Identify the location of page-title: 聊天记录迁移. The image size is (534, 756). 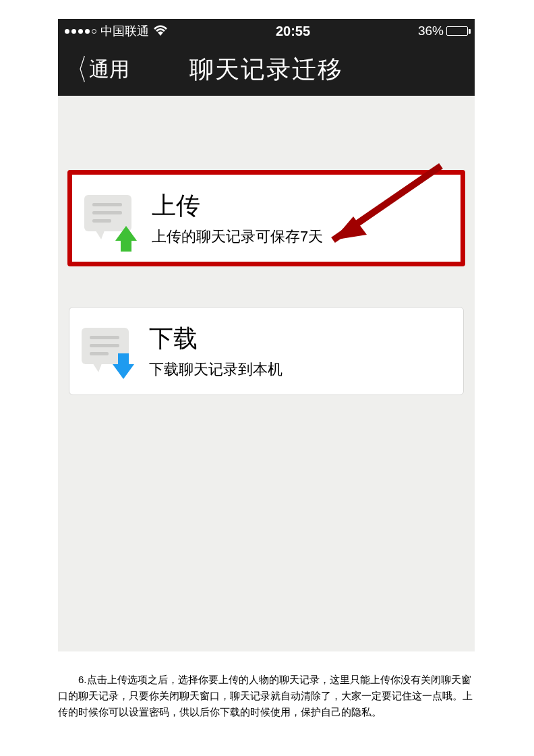
(266, 70).